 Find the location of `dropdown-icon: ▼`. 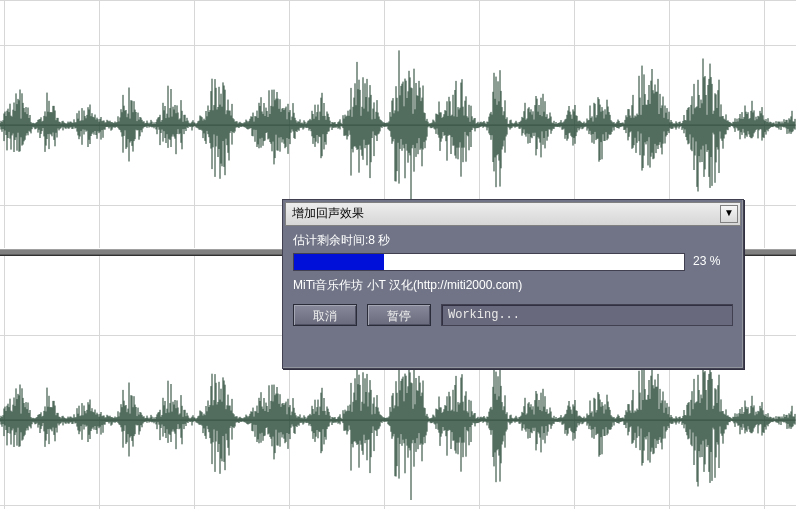

dropdown-icon: ▼ is located at coordinates (729, 214).